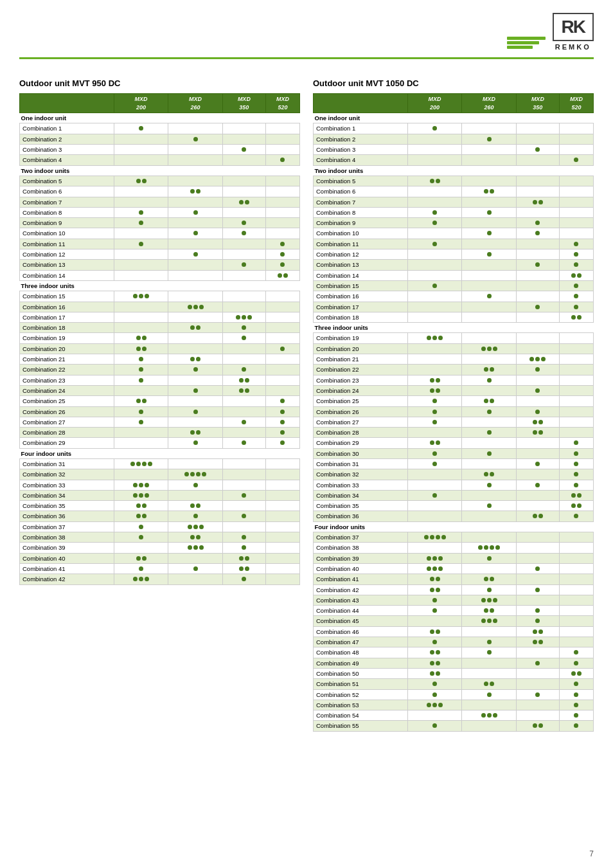 The height and width of the screenshot is (868, 613). I want to click on combo-name: Combination 42, so click(67, 579).